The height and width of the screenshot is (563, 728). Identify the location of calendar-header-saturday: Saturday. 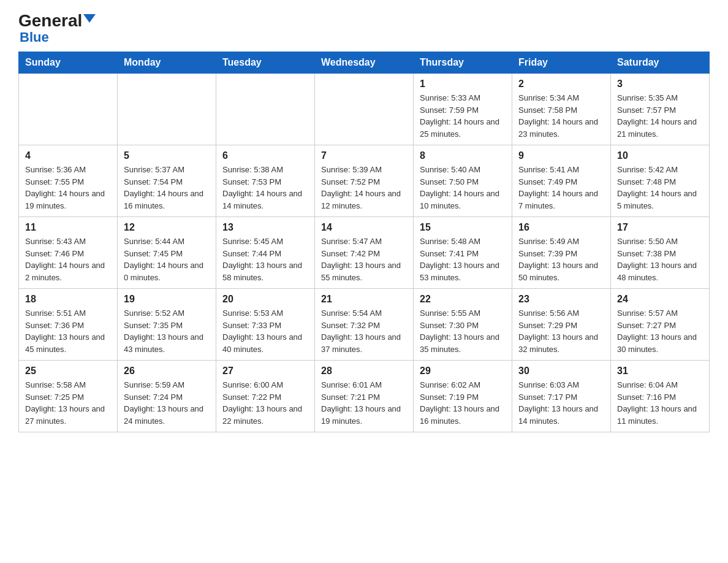
(661, 63).